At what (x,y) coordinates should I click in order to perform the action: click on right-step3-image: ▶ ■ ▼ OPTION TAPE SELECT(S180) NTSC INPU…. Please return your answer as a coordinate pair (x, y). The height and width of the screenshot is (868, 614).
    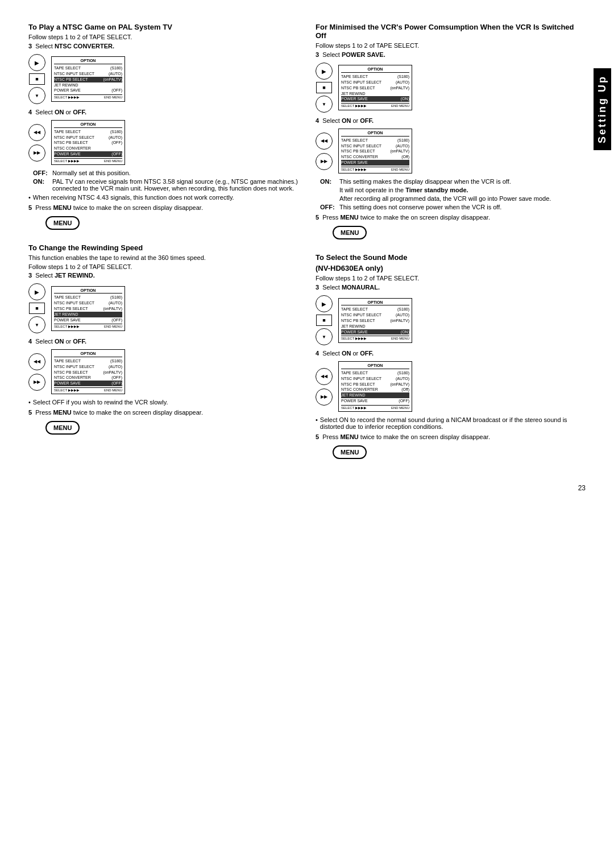
    Looking at the image, I should click on (450, 88).